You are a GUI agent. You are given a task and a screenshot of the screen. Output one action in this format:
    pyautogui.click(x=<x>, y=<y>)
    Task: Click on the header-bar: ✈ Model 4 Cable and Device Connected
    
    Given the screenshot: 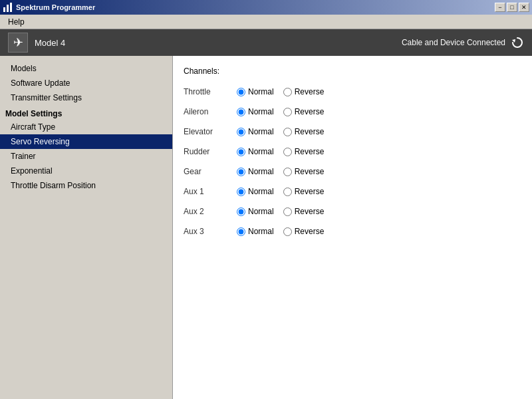 What is the action you would take?
    pyautogui.click(x=266, y=43)
    